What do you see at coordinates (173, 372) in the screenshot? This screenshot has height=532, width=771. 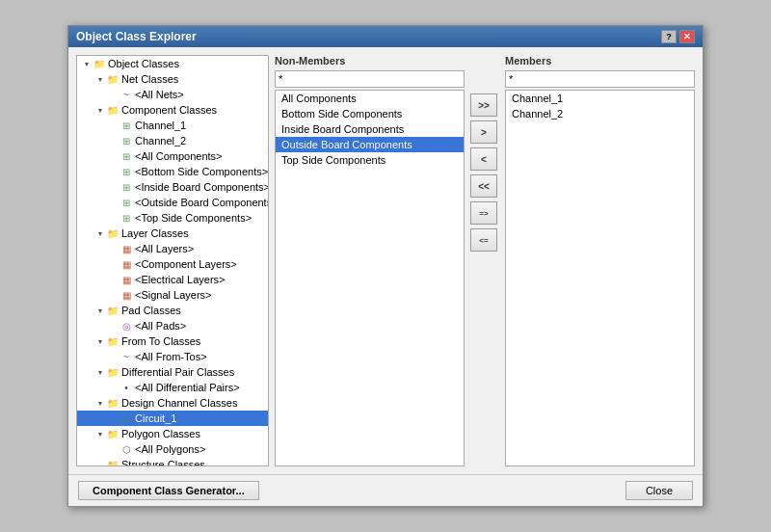 I see `tree-item-diff-pair-classes: ▼📁Differential Pair Classes` at bounding box center [173, 372].